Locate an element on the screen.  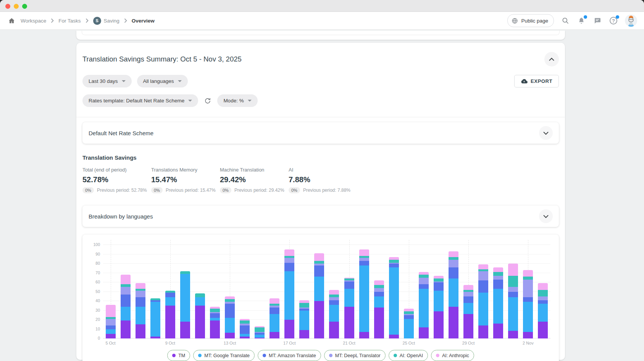
stacked-bar-5-oct is located at coordinates (111, 322).